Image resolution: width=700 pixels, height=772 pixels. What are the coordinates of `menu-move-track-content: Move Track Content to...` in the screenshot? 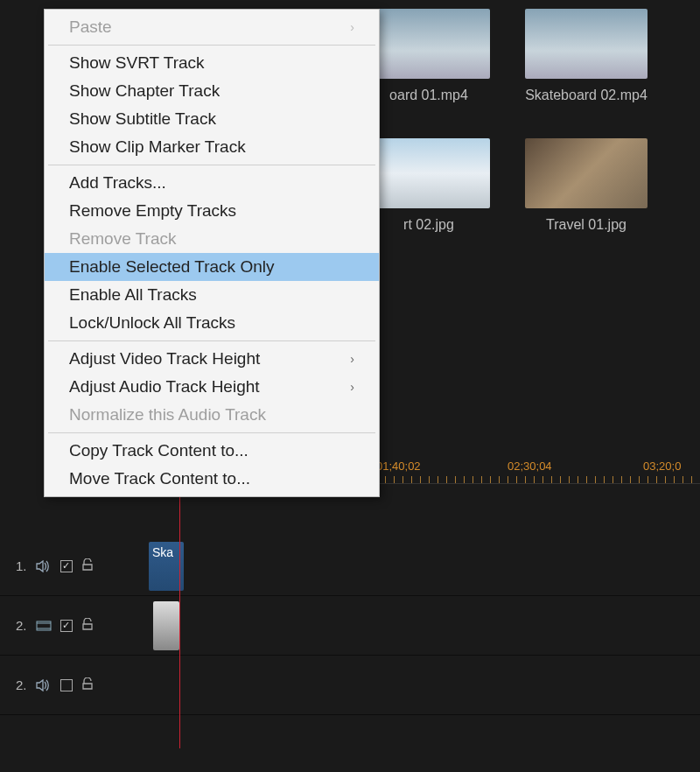 It's located at (212, 479).